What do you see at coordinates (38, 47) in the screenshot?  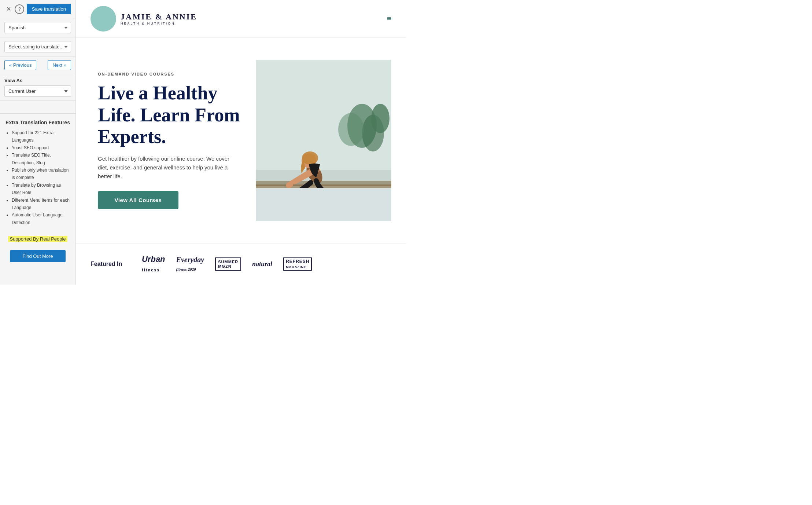 I see `string-select-section: Select string to translate...` at bounding box center [38, 47].